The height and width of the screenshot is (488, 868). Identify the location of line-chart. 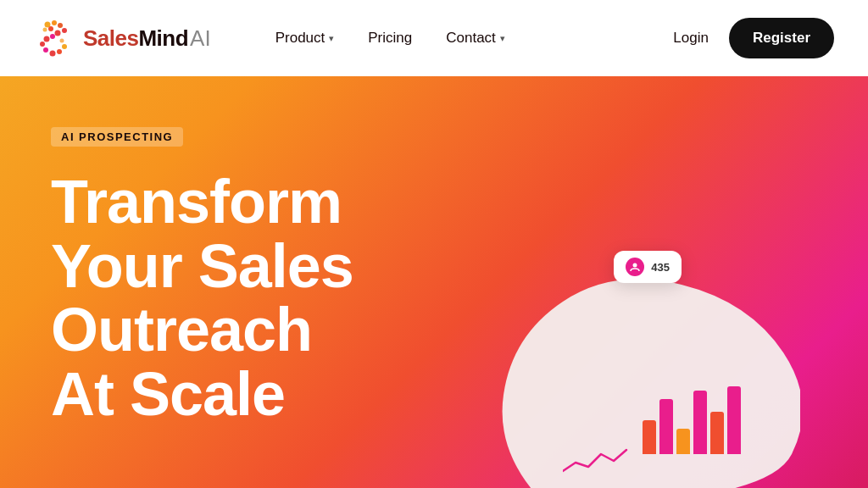
(597, 463).